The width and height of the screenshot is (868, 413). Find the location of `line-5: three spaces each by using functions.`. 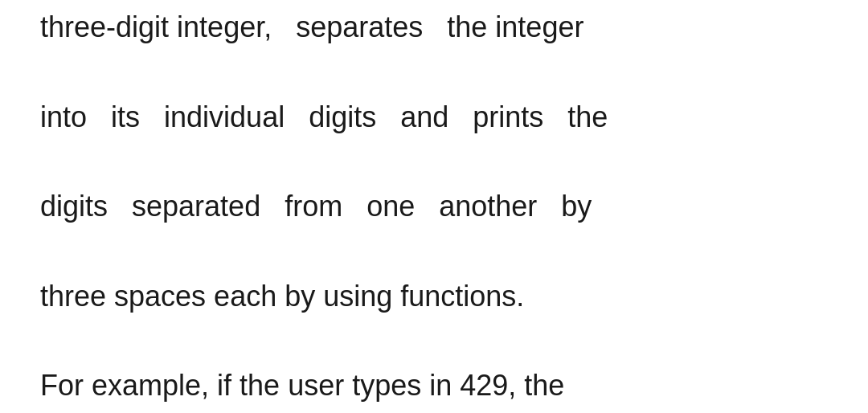

line-5: three spaces each by using functions. is located at coordinates (434, 296).